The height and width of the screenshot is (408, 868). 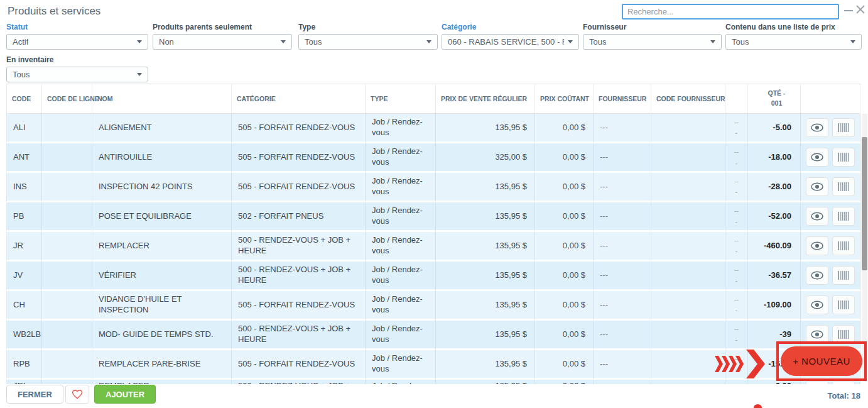 I want to click on ajouter-button: AJOUTER, so click(x=125, y=394).